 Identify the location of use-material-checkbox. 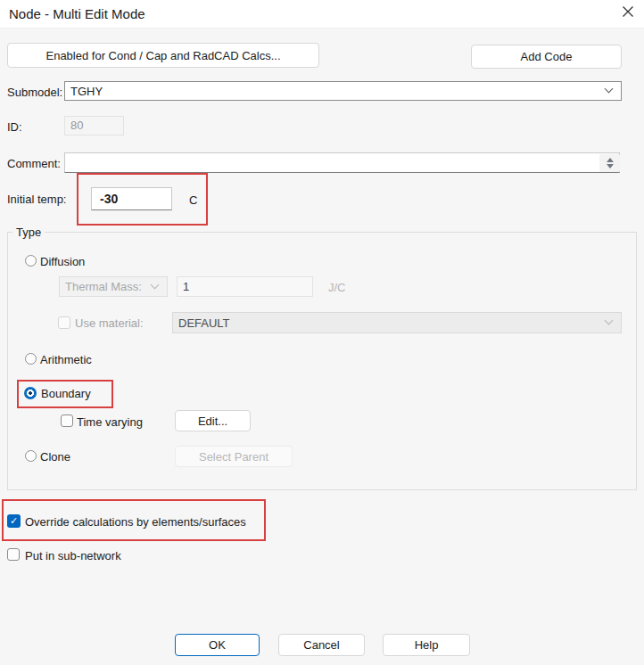
(64, 323).